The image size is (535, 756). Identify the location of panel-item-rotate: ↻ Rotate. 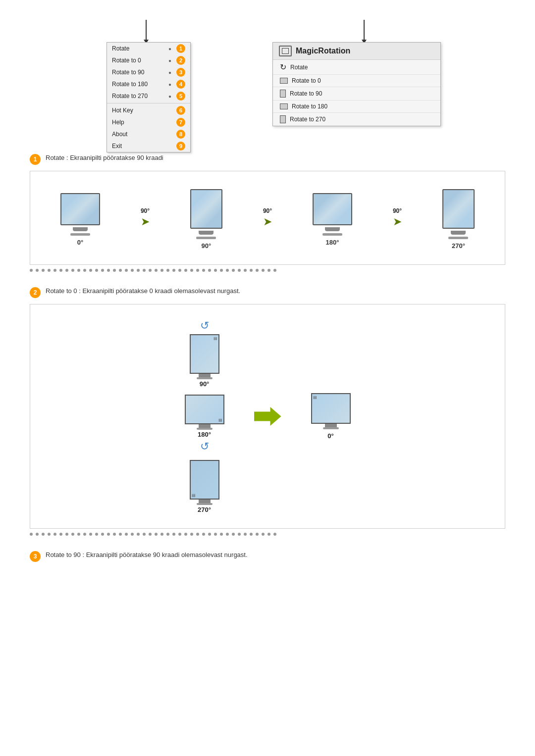
(357, 67).